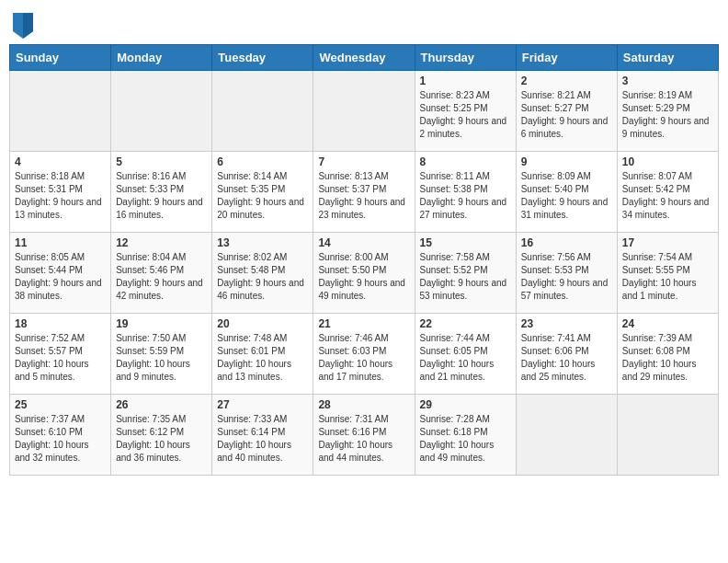 The image size is (728, 563). Describe the element at coordinates (61, 162) in the screenshot. I see `day-number: 4` at that location.